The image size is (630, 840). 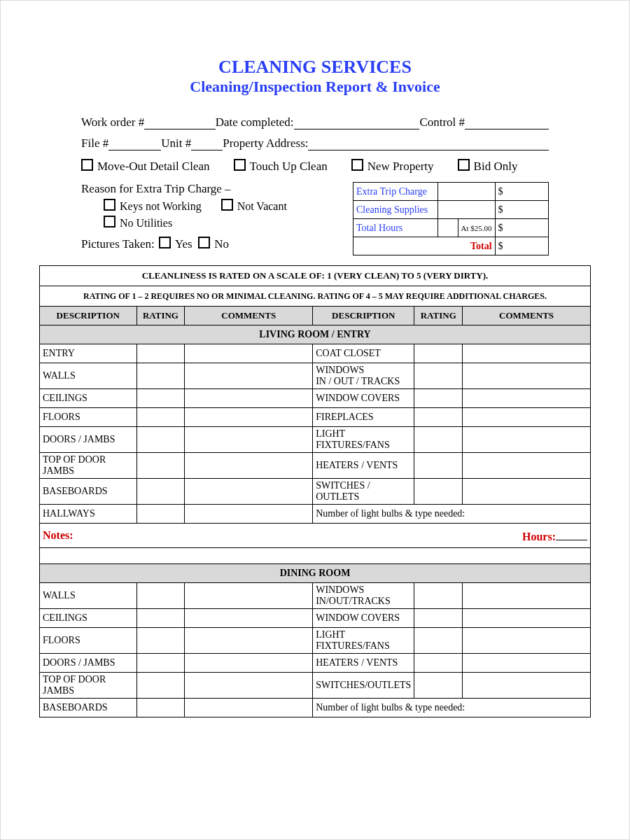 I want to click on hours-input, so click(x=448, y=228).